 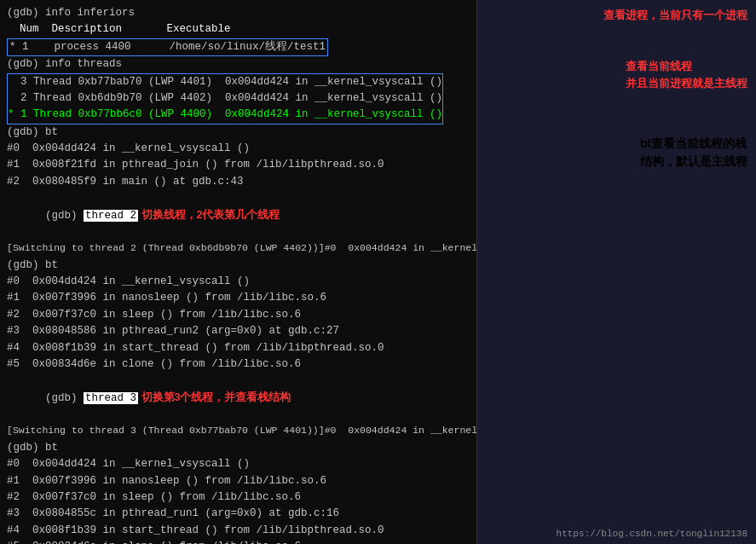 I want to click on line-11: #2 0x080485f9 in main () at gdb.c:43, so click(x=239, y=182).